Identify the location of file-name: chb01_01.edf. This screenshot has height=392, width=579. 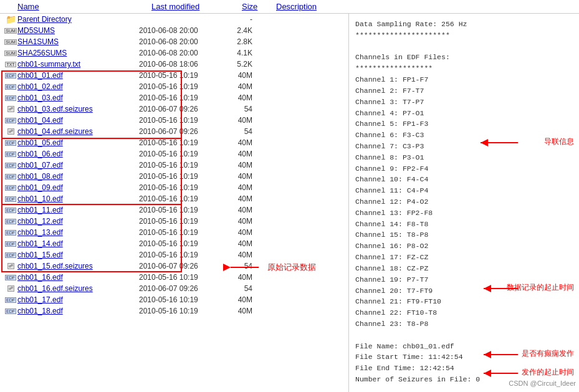
(79, 75).